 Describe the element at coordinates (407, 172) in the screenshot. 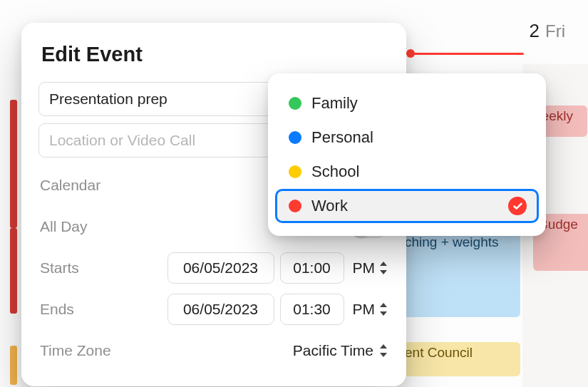

I see `dropdown-item-school: School` at that location.